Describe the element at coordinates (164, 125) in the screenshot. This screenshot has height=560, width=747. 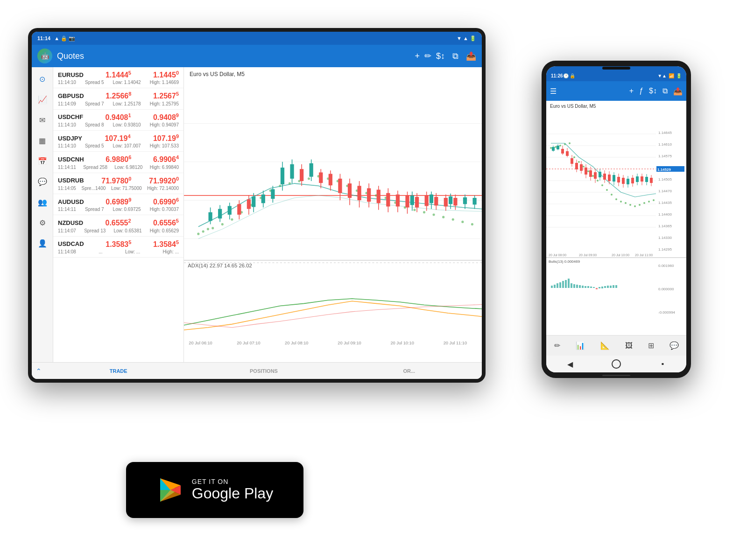
I see `high-usdchf: High: 0.94097` at that location.